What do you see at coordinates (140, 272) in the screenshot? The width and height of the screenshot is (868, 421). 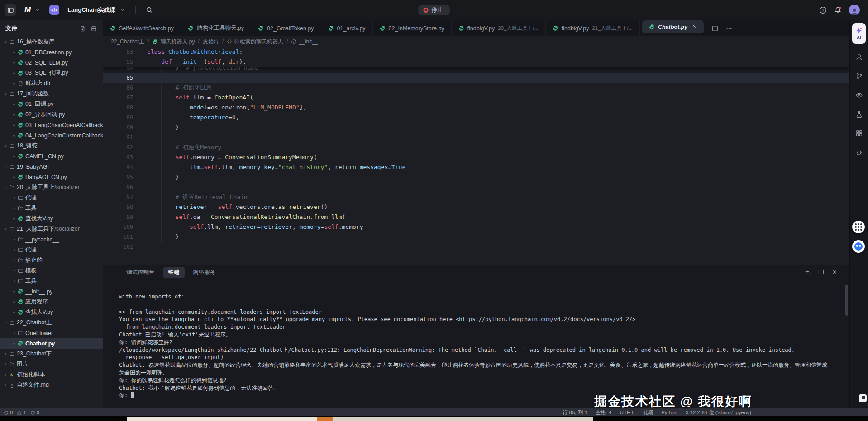 I see `panel-tab-调试控制台: 调试控制台` at bounding box center [140, 272].